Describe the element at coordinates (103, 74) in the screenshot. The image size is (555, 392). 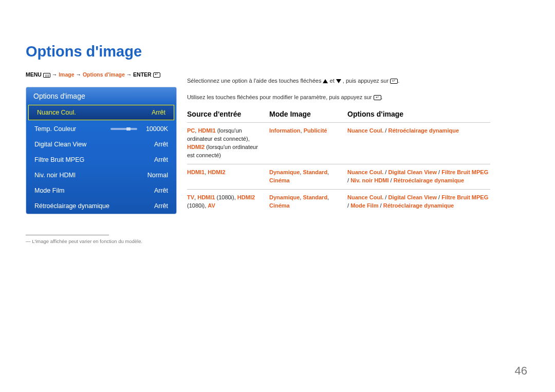
I see `breadcrumb: MENU → Image → Options d'image → ENTER` at that location.